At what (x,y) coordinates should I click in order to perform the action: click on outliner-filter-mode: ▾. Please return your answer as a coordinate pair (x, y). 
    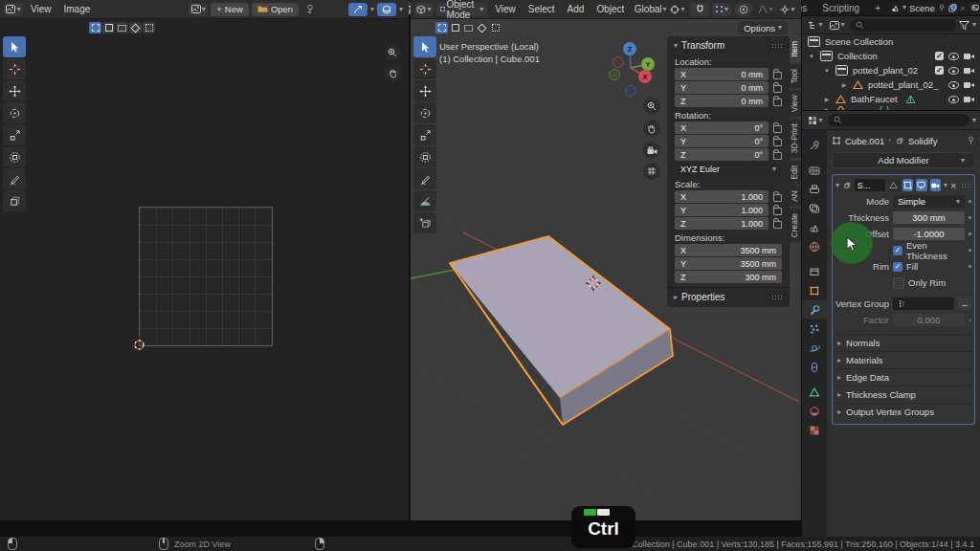
    Looking at the image, I should click on (837, 25).